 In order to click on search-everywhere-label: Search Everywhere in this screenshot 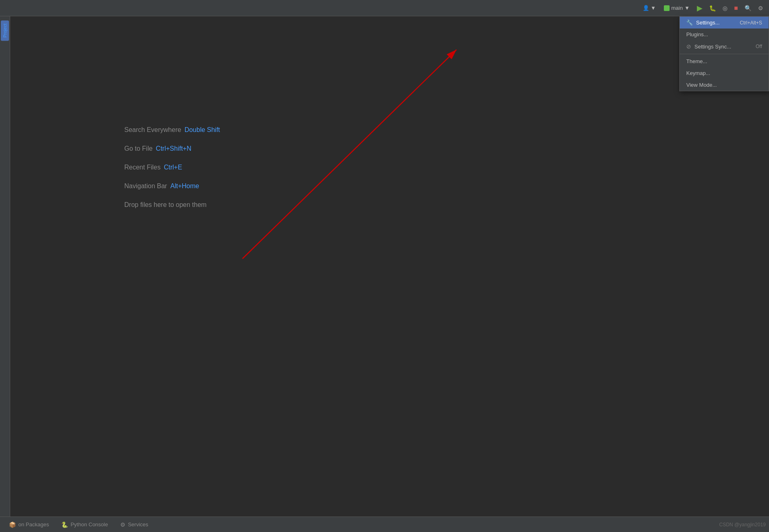, I will do `click(153, 130)`.